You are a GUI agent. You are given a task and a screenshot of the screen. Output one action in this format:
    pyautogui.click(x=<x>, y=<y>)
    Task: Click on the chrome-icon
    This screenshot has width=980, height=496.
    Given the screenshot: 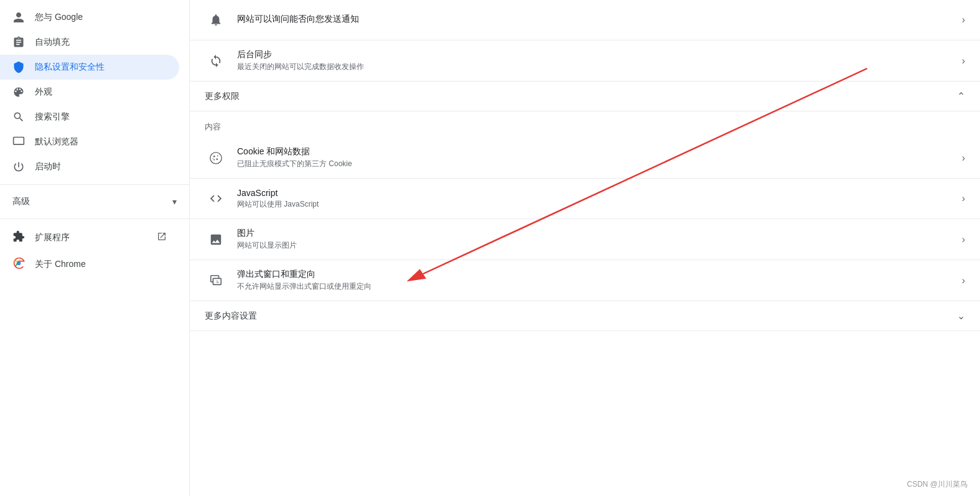 What is the action you would take?
    pyautogui.click(x=19, y=264)
    